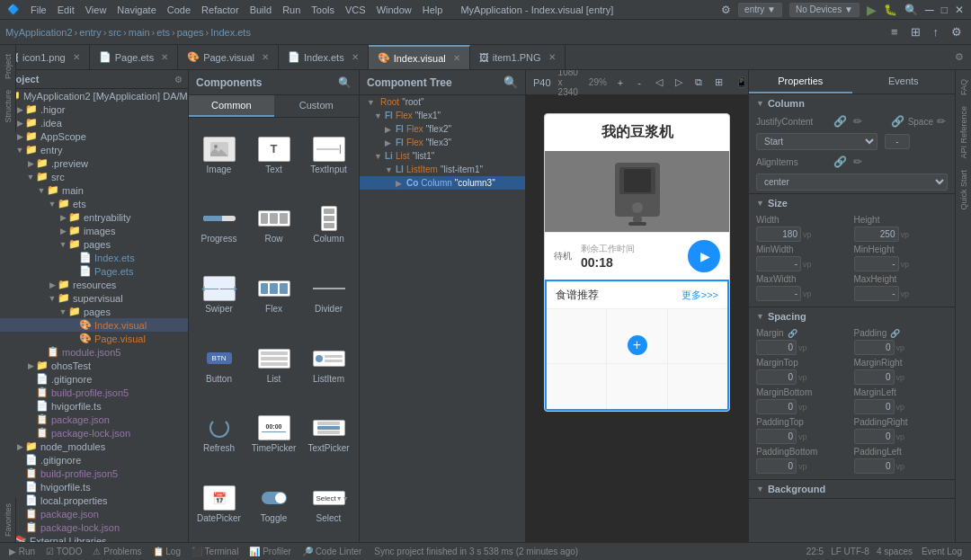 This screenshot has width=971, height=560. I want to click on todo-status-btn: ☑ TODO, so click(64, 552).